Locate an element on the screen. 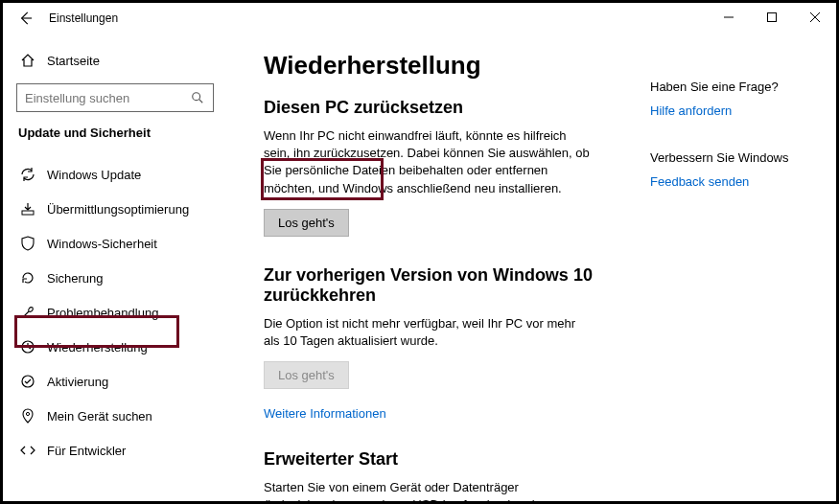 The width and height of the screenshot is (839, 504). goback-description: Die Option ist nicht mehr verfügbar, wei… is located at coordinates (427, 332).